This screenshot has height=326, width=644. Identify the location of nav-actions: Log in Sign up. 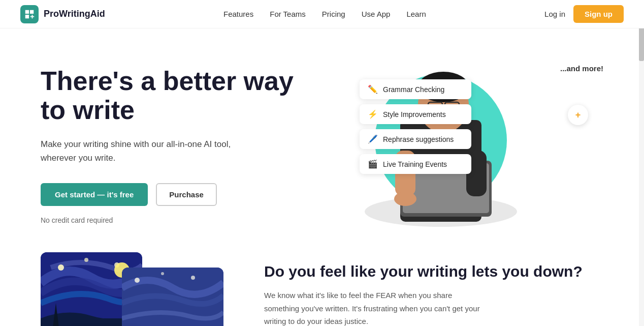
(584, 14).